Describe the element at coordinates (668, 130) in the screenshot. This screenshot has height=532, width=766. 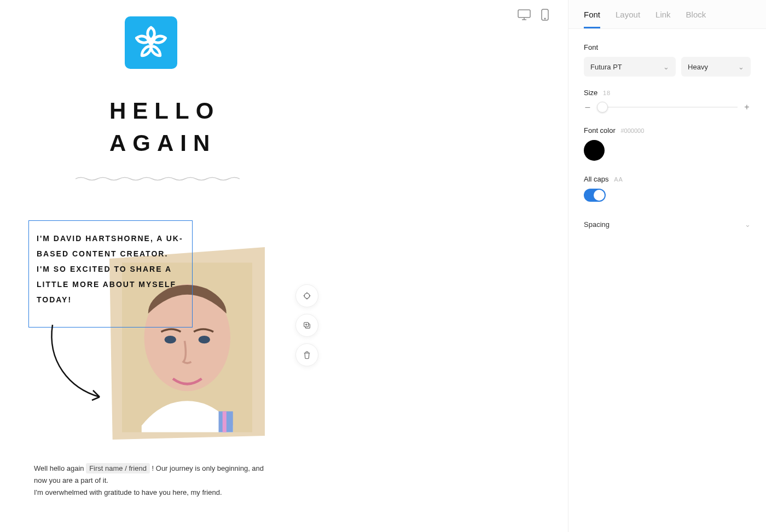
I see `color-section-label: Font color #000000` at that location.